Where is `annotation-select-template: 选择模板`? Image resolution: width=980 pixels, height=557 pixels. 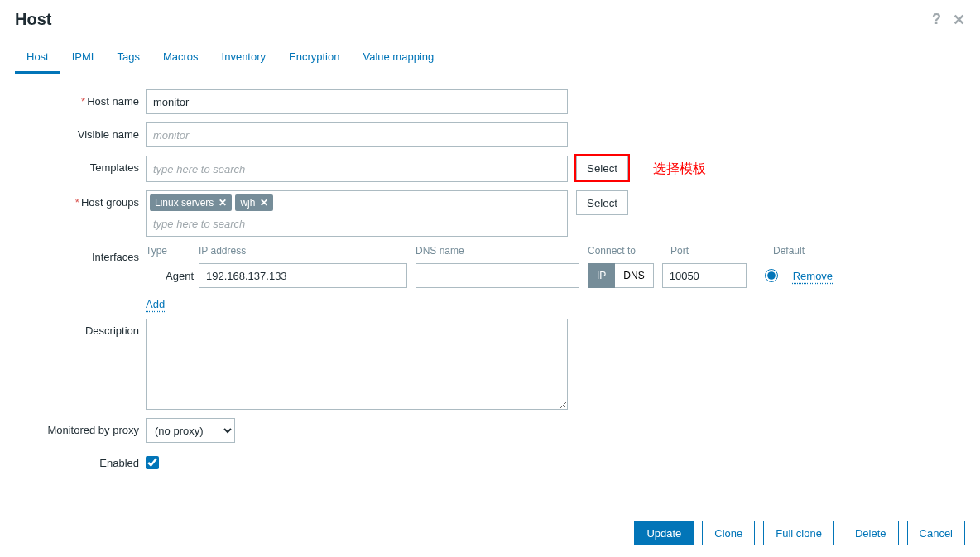 annotation-select-template: 选择模板 is located at coordinates (680, 169).